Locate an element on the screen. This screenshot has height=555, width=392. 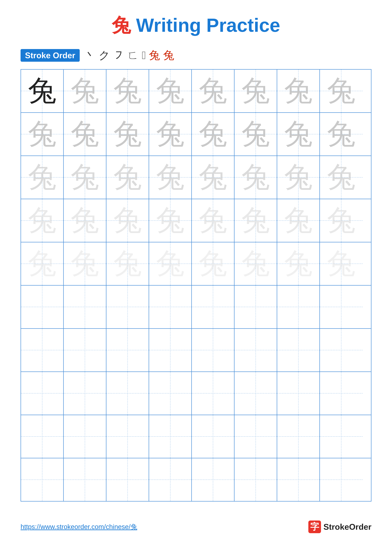
grid-cell-3-6: 兔 is located at coordinates (256, 177).